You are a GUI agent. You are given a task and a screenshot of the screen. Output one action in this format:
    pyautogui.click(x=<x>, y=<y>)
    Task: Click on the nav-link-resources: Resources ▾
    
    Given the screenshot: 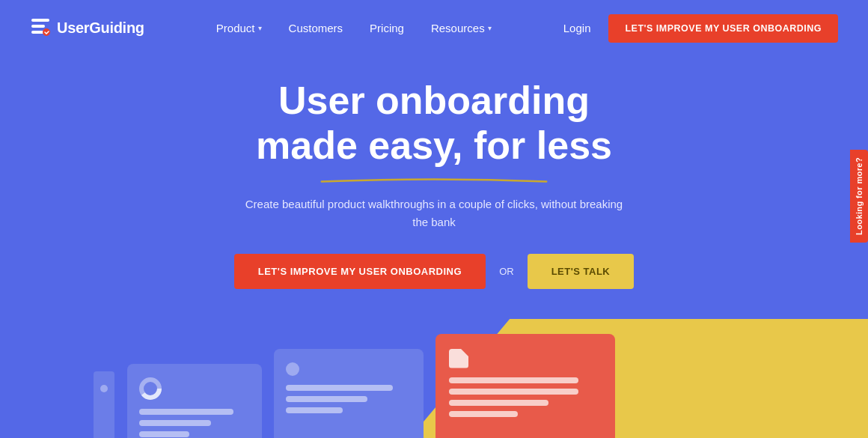 What is the action you would take?
    pyautogui.click(x=461, y=28)
    